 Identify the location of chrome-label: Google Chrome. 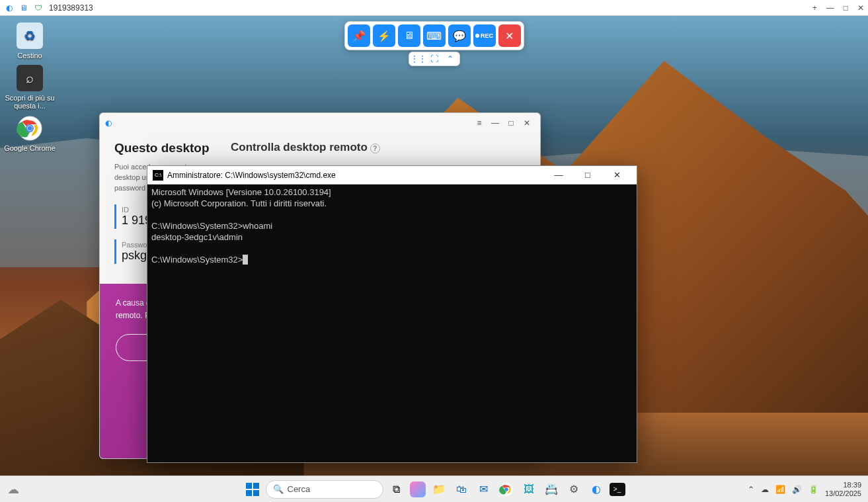
(30, 148).